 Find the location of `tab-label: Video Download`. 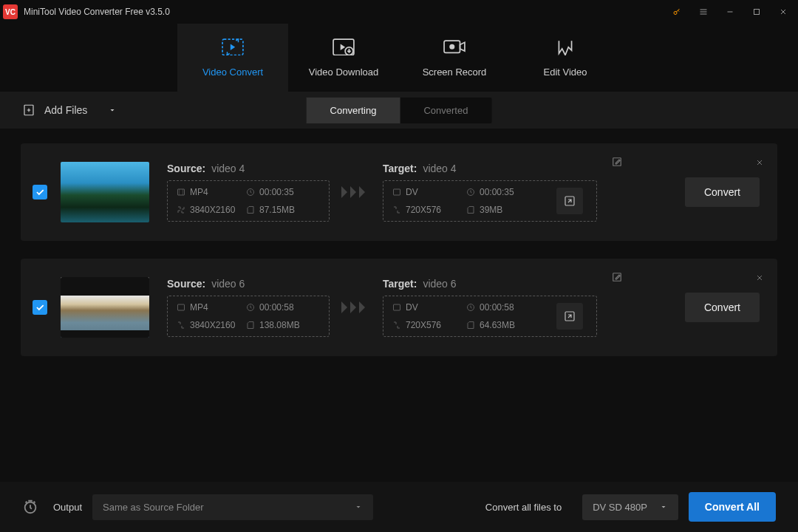

tab-label: Video Download is located at coordinates (344, 72).